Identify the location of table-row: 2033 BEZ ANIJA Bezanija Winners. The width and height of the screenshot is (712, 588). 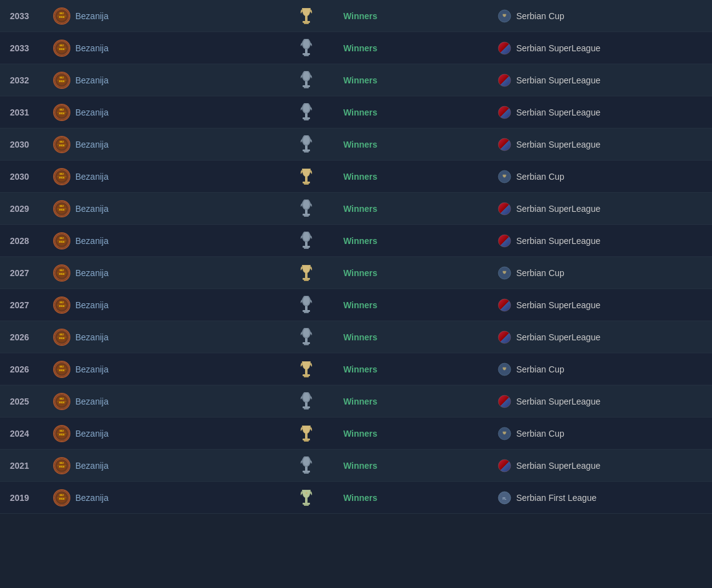
(356, 16).